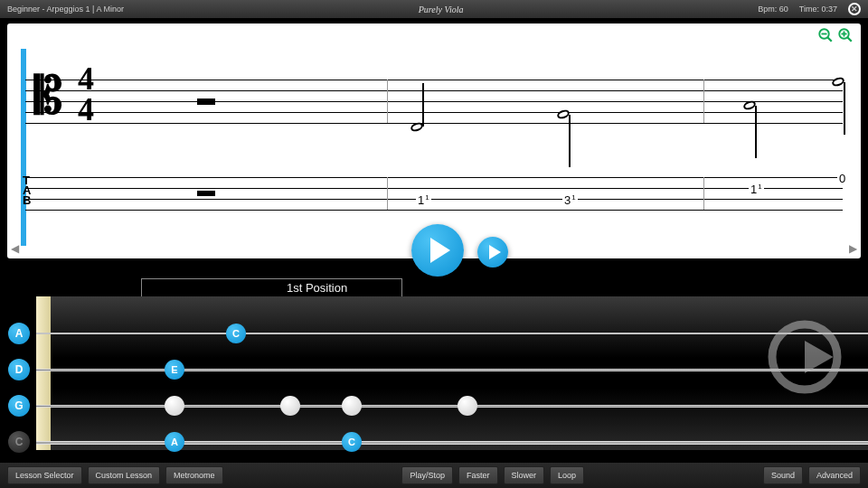  I want to click on open-string-dot: D, so click(19, 370).